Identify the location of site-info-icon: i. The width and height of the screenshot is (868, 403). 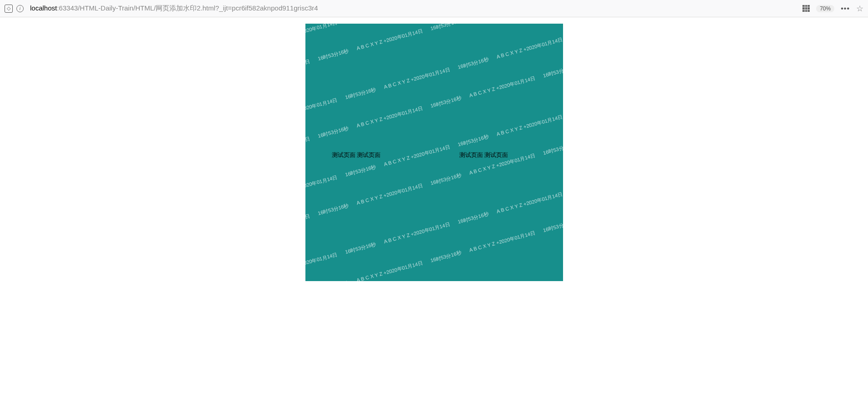
(20, 9).